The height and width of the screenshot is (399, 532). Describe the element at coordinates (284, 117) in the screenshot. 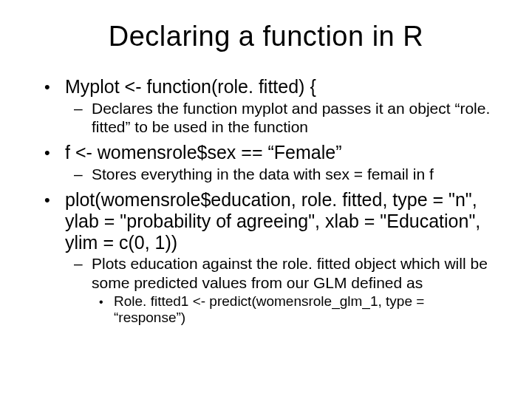

I see `bullet-level2: – Declares the function myplot and passe…` at that location.